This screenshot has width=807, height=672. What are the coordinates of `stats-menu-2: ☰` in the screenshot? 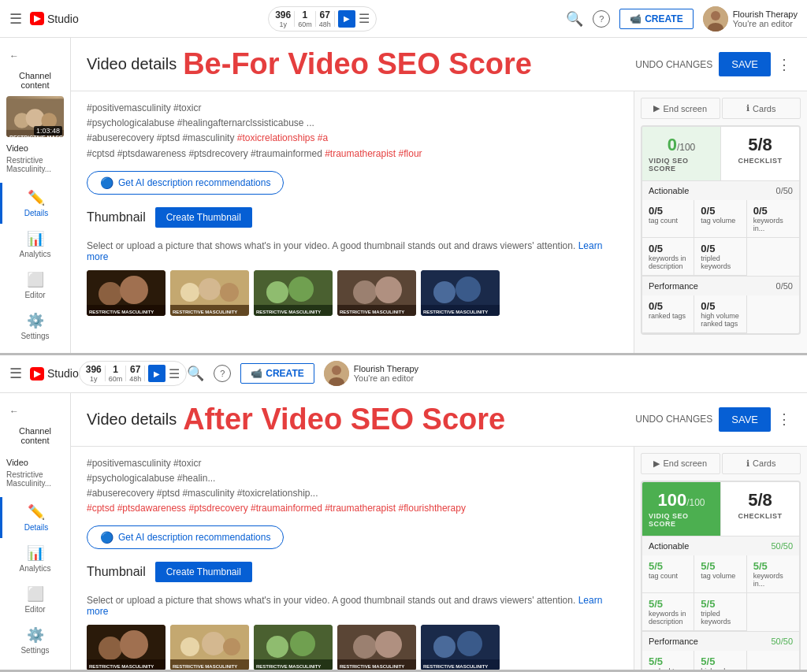 It's located at (174, 373).